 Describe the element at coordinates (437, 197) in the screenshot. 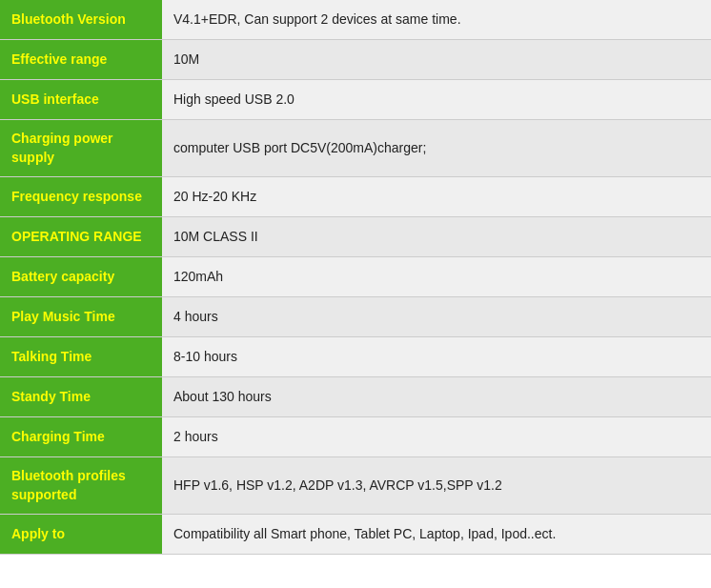

I see `row-value: 20 Hz-20 KHz` at that location.